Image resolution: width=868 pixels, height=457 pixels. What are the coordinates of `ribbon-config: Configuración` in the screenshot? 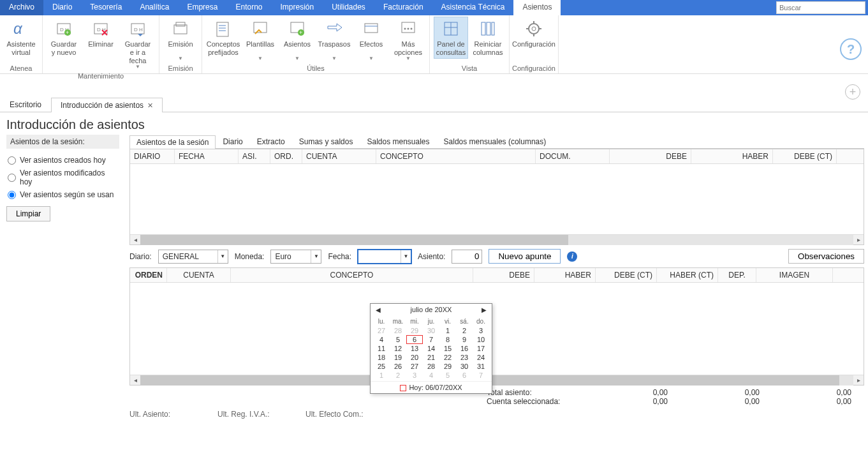 It's located at (534, 38).